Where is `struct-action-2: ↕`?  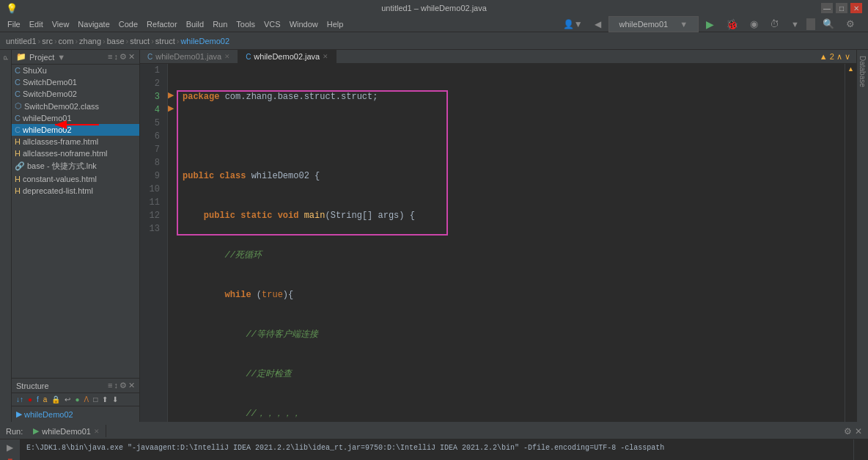
struct-action-2: ↕ is located at coordinates (117, 386).